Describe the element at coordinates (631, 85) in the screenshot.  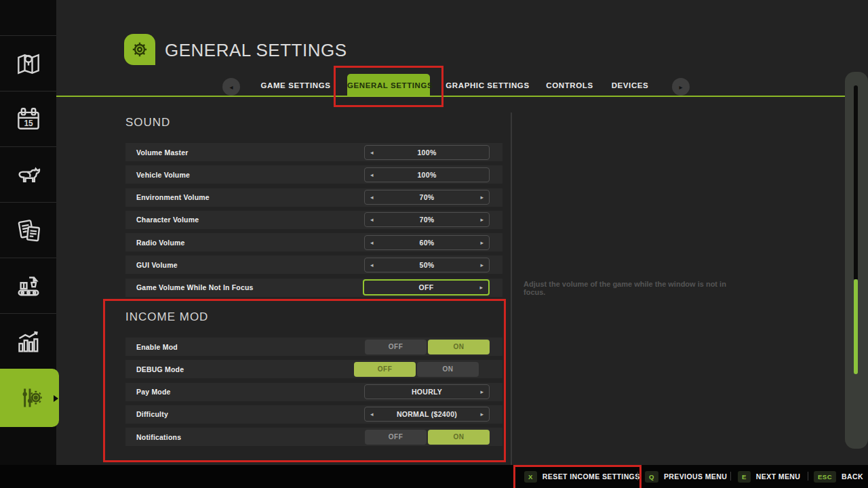
I see `tab-devices: DEVICES` at that location.